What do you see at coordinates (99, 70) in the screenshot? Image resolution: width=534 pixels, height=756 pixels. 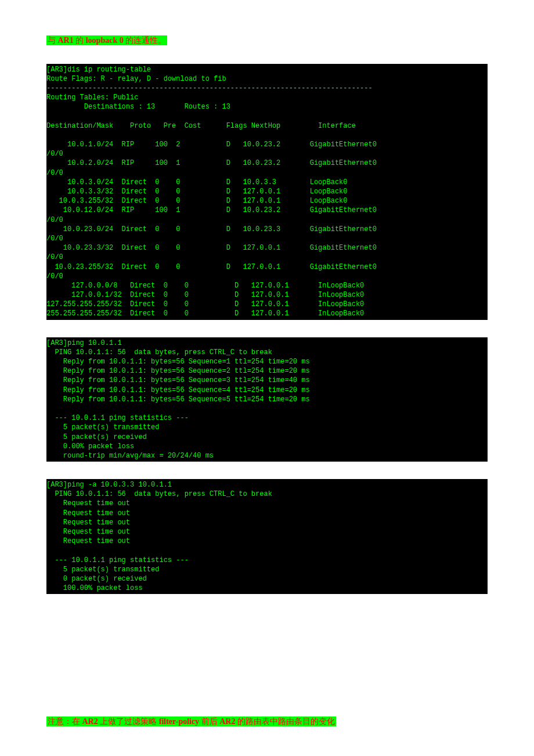 I see `cmd-line: [AR3]dis ip routing-table` at bounding box center [99, 70].